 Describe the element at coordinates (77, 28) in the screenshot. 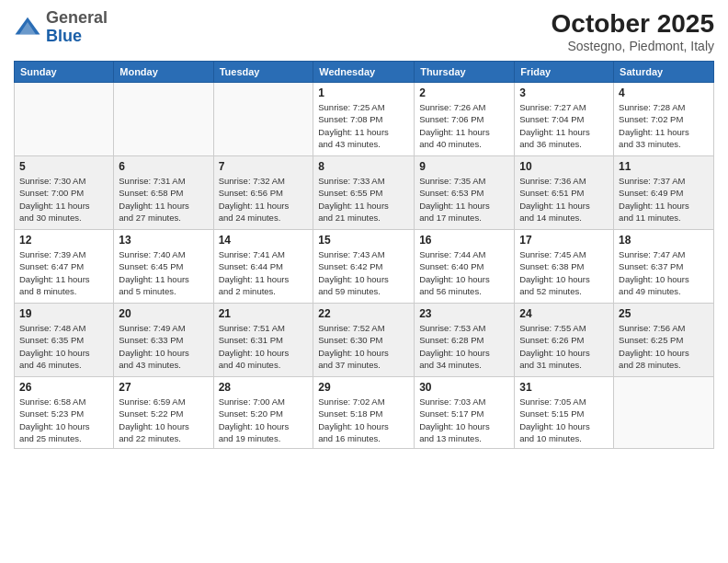

I see `logo-text: General Blue` at that location.